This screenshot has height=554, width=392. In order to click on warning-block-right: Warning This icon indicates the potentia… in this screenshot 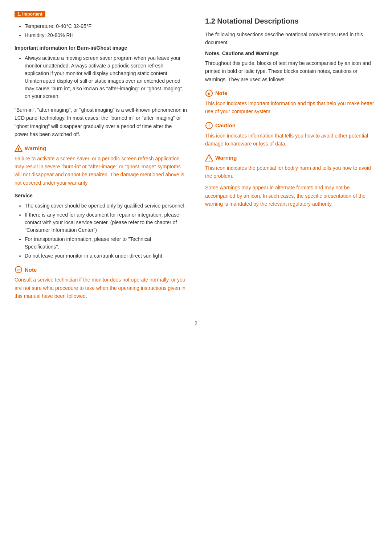, I will do `click(291, 181)`.